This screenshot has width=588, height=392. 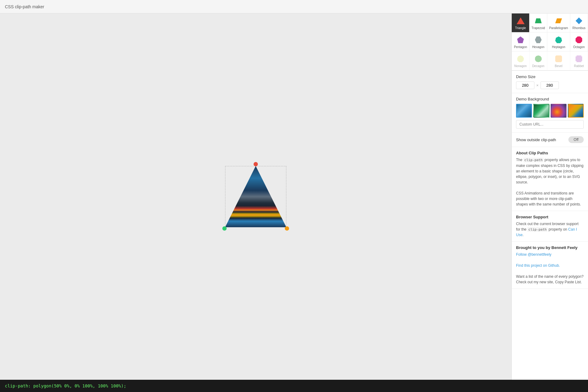 What do you see at coordinates (559, 21) in the screenshot?
I see `parallelogram-icon` at bounding box center [559, 21].